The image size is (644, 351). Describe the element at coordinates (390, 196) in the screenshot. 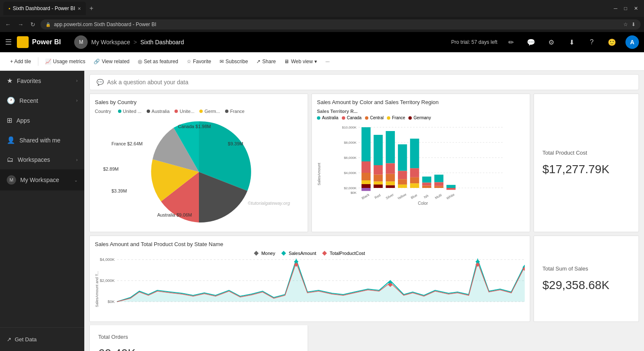

I see `svg-text: Silver` at that location.